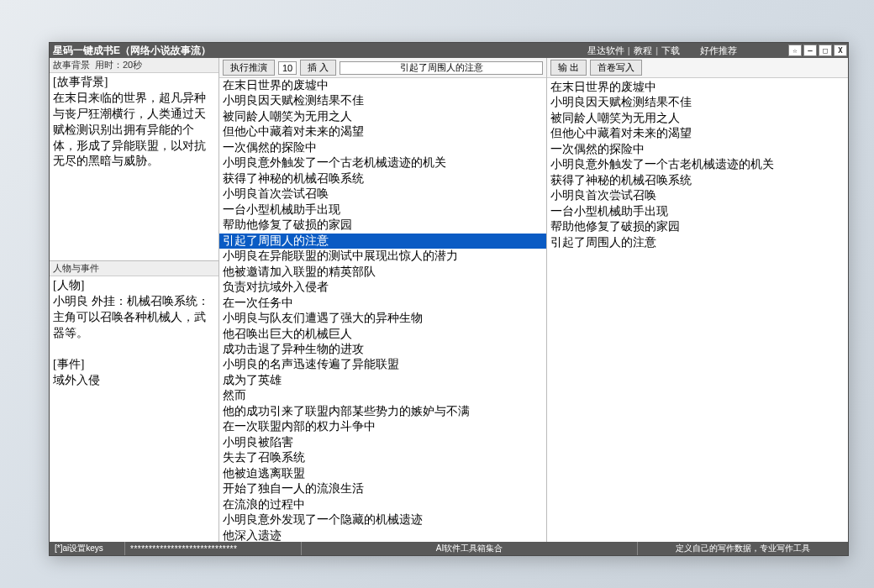  Describe the element at coordinates (109, 66) in the screenshot. I see `time-label: 用时：` at that location.